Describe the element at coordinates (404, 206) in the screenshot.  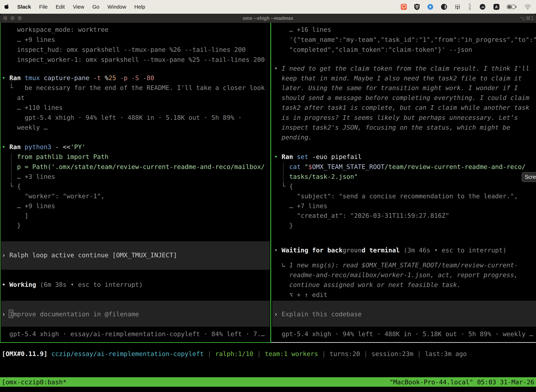
I see `terminal-line: … +7 lines` at that location.